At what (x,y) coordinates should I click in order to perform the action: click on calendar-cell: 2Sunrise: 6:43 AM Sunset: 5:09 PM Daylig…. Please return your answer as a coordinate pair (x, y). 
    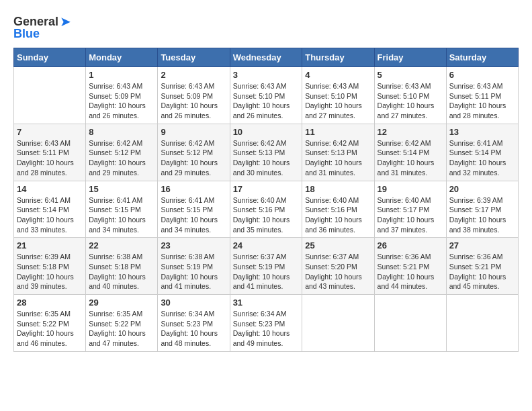
    Looking at the image, I should click on (193, 95).